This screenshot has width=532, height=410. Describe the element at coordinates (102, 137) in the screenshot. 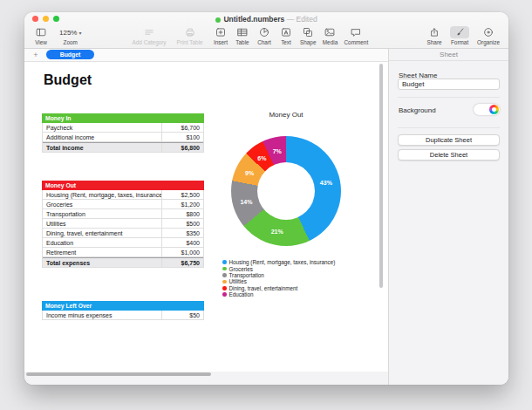

I see `row-label-cell: Additional income` at that location.